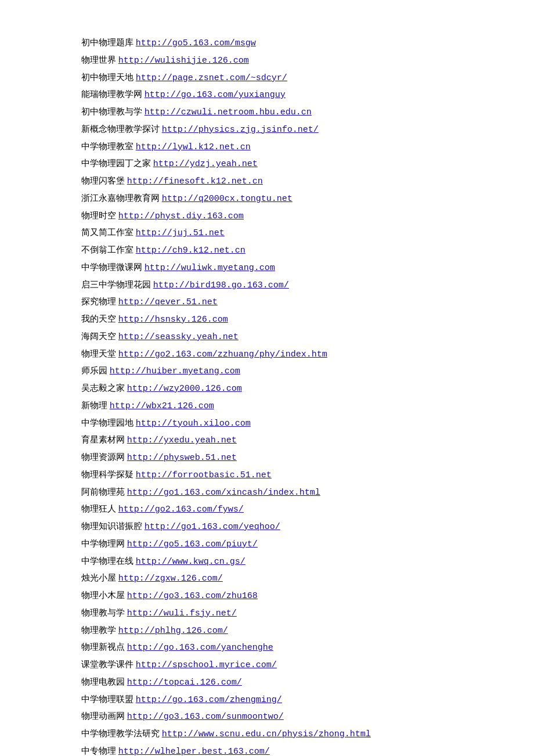 This screenshot has width=534, height=756. Describe the element at coordinates (104, 613) in the screenshot. I see `item-label: 物理教与学` at that location.